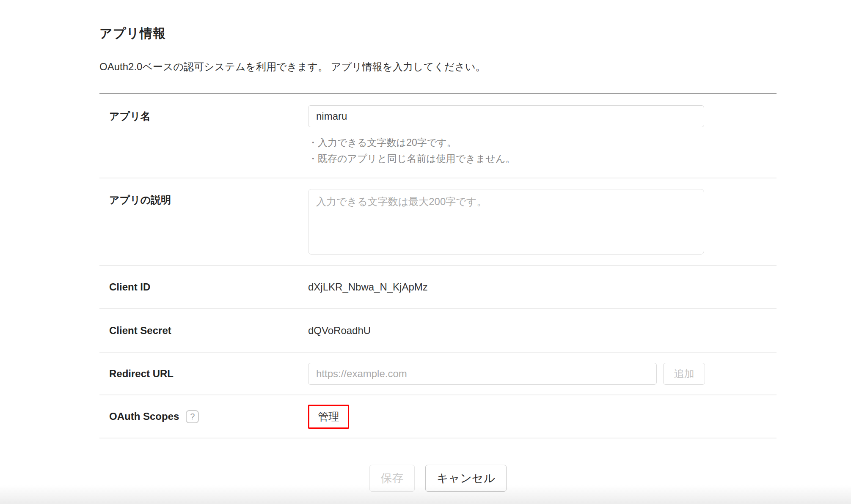  What do you see at coordinates (438, 374) in the screenshot?
I see `form-row-redirect-url: Redirect URL 追加` at bounding box center [438, 374].